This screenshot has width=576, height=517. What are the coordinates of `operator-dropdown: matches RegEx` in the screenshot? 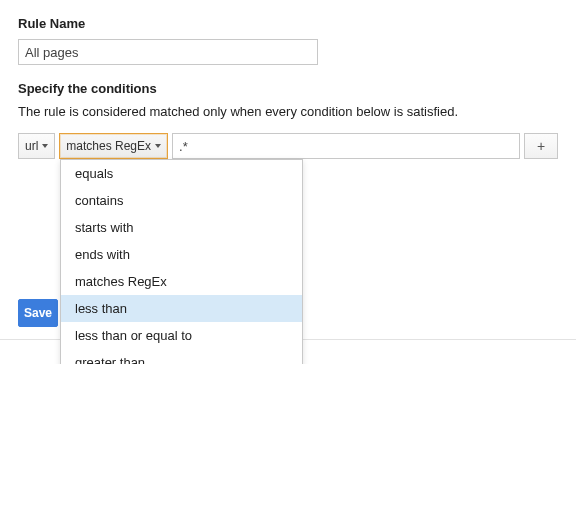 It's located at (114, 146).